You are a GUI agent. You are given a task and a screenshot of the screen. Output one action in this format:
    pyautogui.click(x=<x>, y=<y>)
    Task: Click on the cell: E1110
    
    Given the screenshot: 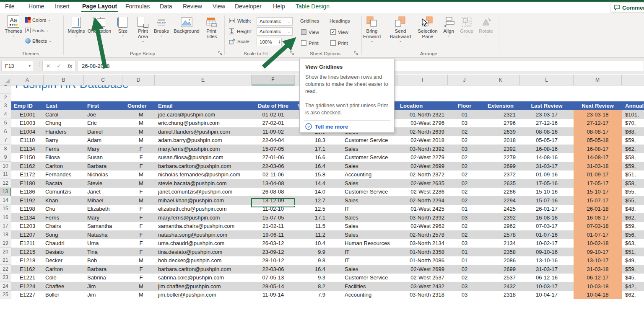 What is the action you would take?
    pyautogui.click(x=28, y=141)
    